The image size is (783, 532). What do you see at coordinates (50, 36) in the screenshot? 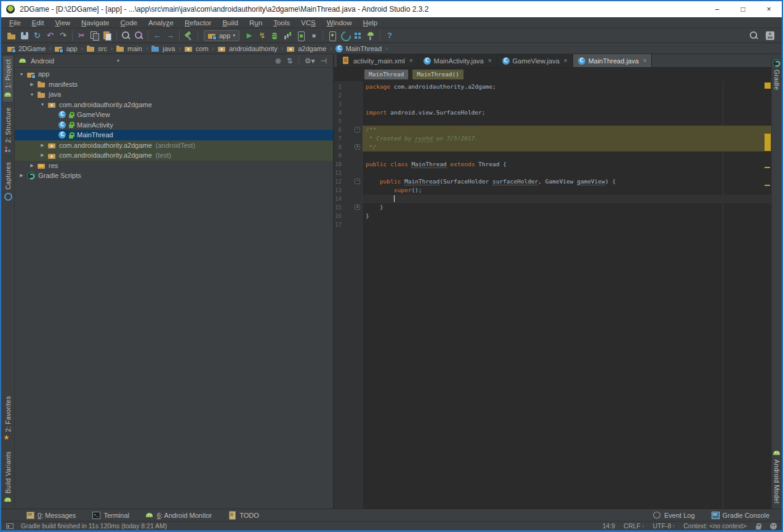
I see `undo-icon: ↶` at bounding box center [50, 36].